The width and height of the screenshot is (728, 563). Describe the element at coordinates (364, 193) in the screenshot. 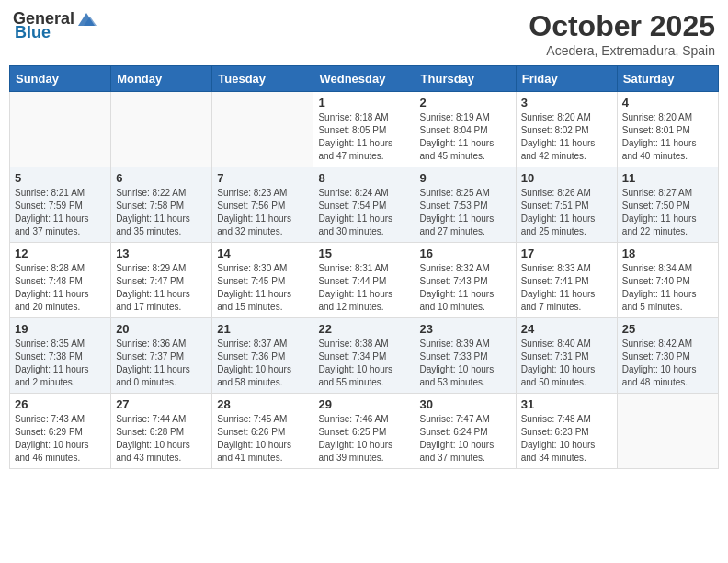

I see `day-info-line: Sunrise: 8:24 AM` at that location.